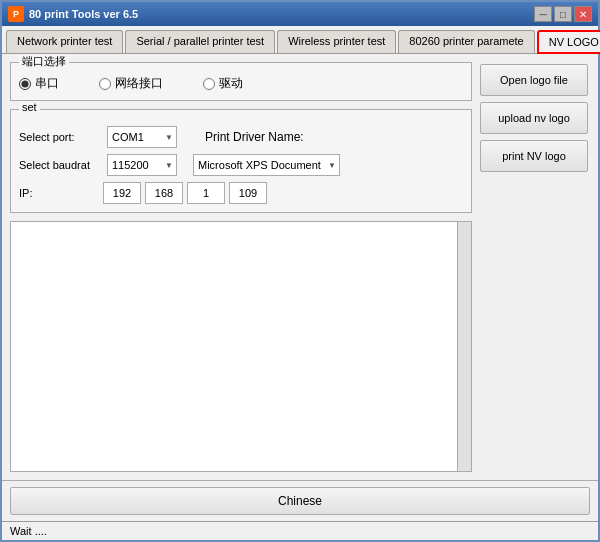 The height and width of the screenshot is (542, 600). I want to click on open-logo-button: Open logo file, so click(534, 80).